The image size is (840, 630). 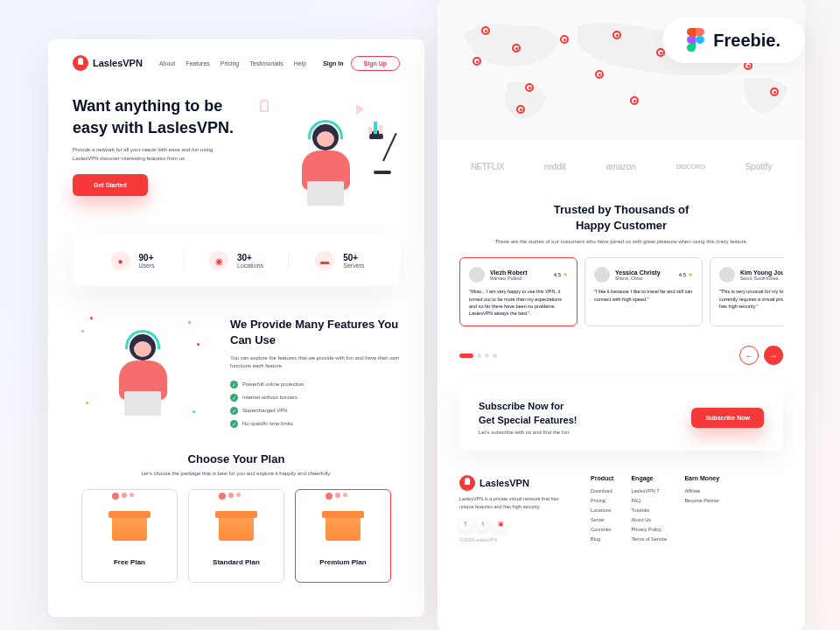 I want to click on brand-amazon: amazon, so click(x=620, y=166).